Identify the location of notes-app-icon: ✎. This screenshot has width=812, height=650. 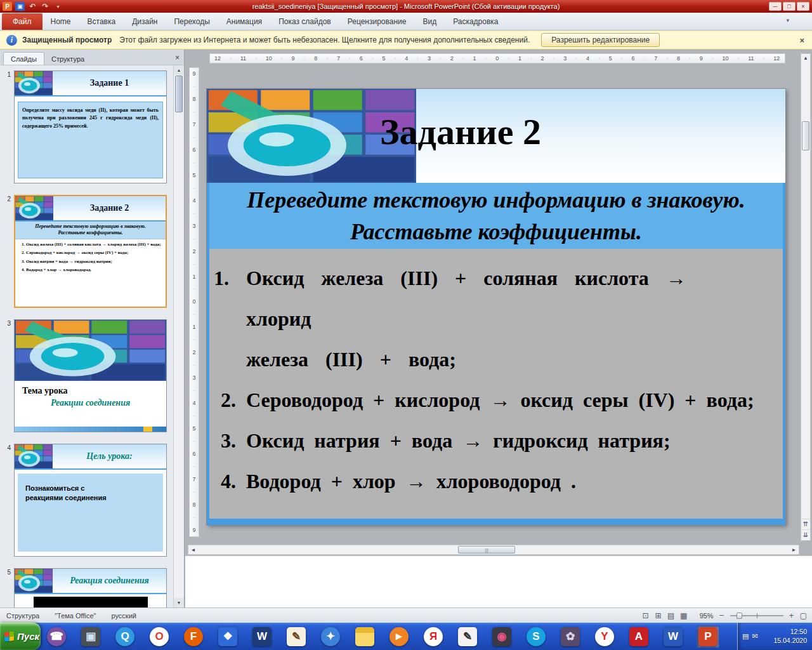
(296, 637).